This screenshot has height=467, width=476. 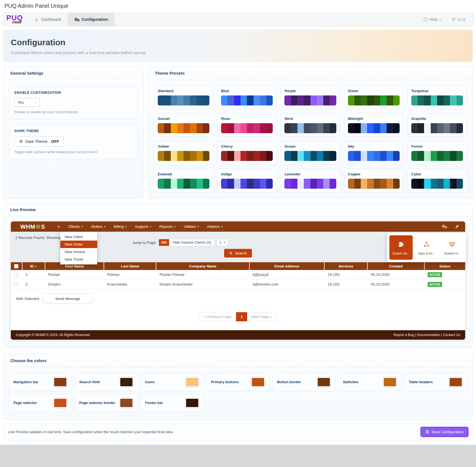 What do you see at coordinates (39, 142) in the screenshot?
I see `dark-theme-toggle: ⚙ Dark Theme OFF` at bounding box center [39, 142].